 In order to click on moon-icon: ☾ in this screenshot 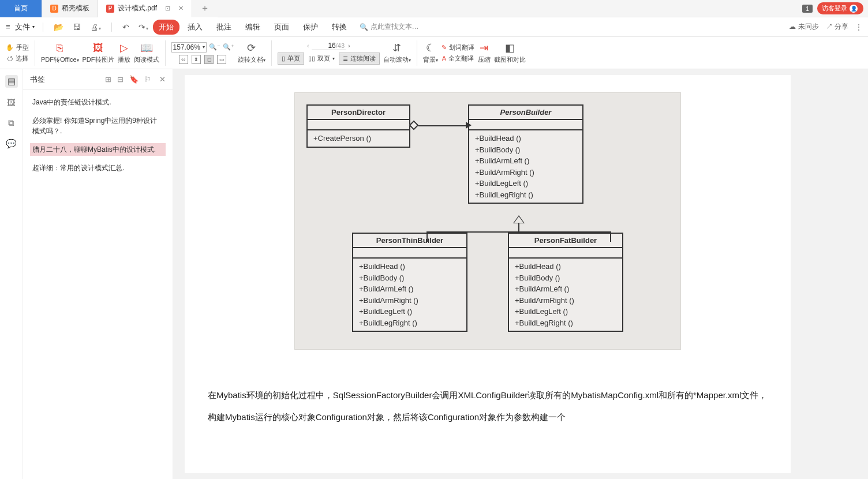, I will do `click(431, 48)`.